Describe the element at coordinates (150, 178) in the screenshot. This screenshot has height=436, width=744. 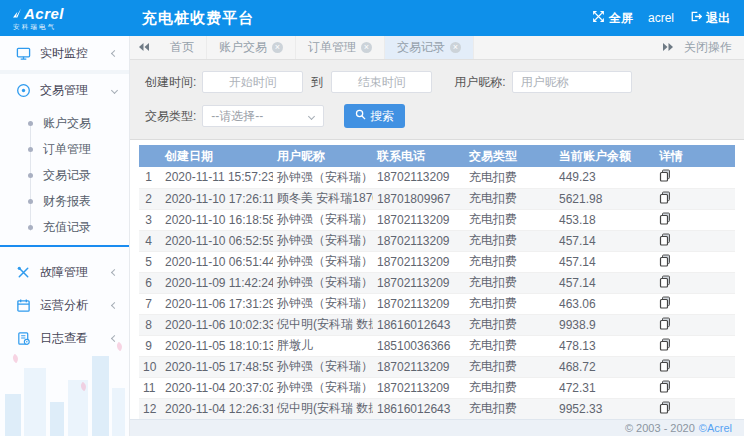
I see `cell-row-index: 1` at that location.